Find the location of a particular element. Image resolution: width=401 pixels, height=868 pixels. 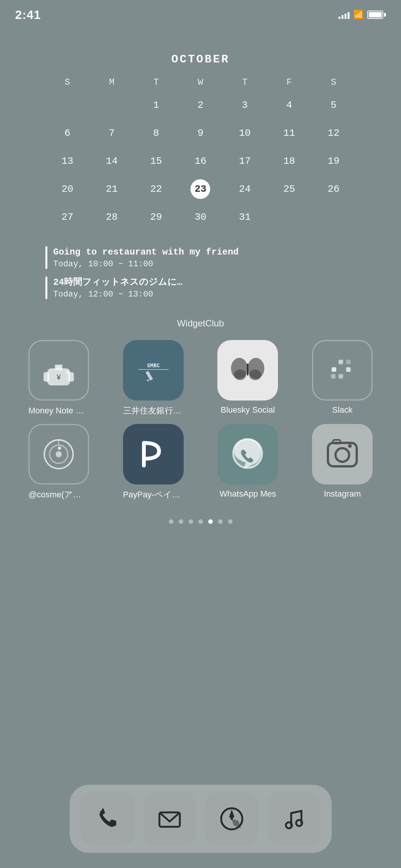

cal-day-3: 3 is located at coordinates (245, 105).